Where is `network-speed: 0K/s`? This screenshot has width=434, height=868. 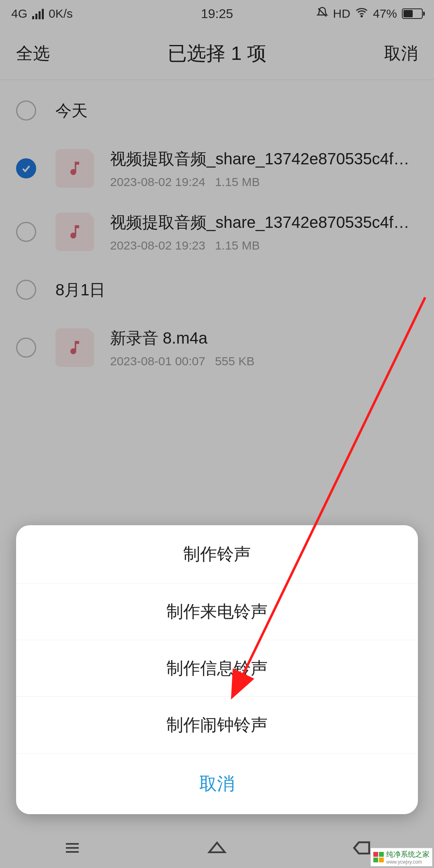
network-speed: 0K/s is located at coordinates (61, 14).